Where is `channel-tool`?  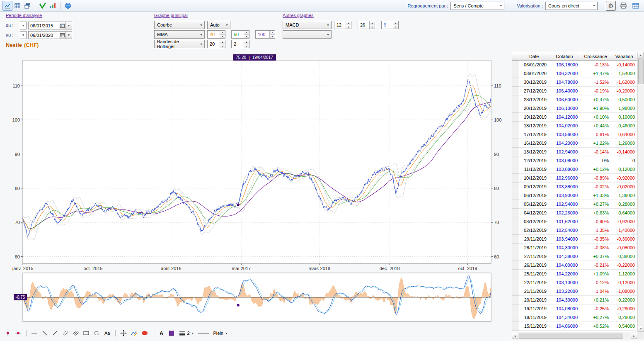
channel-tool is located at coordinates (76, 333).